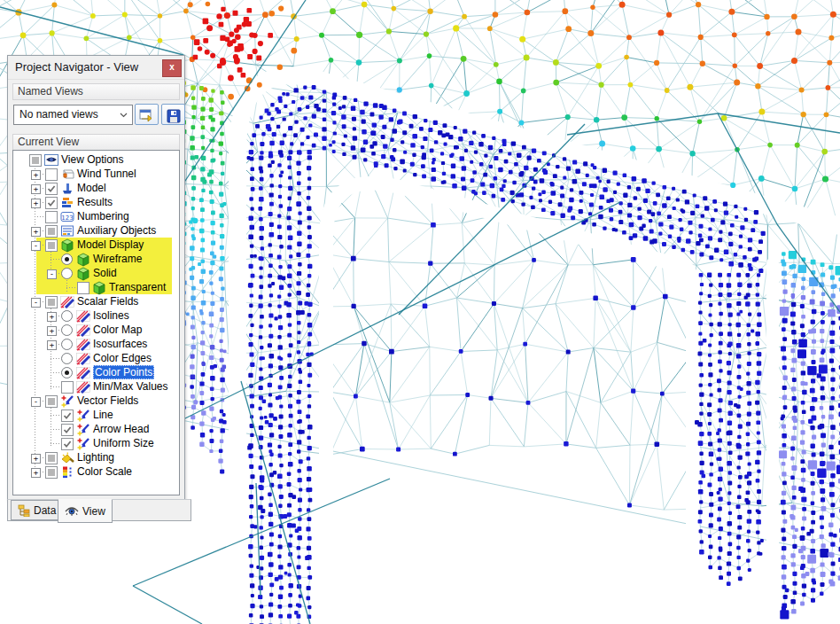 This screenshot has width=840, height=624. Describe the element at coordinates (56, 259) in the screenshot. I see `tree-connector` at that location.